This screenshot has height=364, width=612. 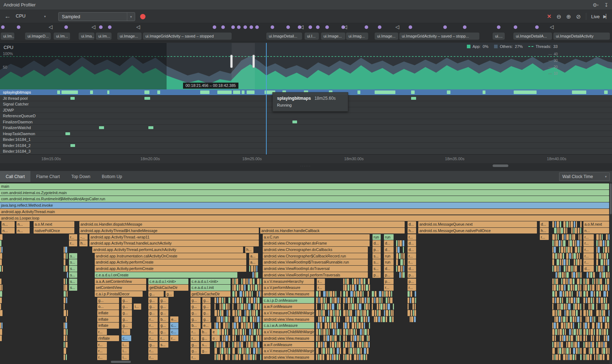 I want to click on call-chart-block: e..., so click(x=174, y=320).